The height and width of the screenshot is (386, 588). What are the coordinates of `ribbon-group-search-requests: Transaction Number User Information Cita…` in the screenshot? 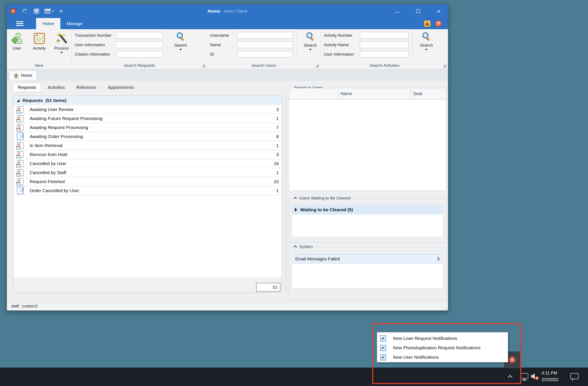 It's located at (139, 49).